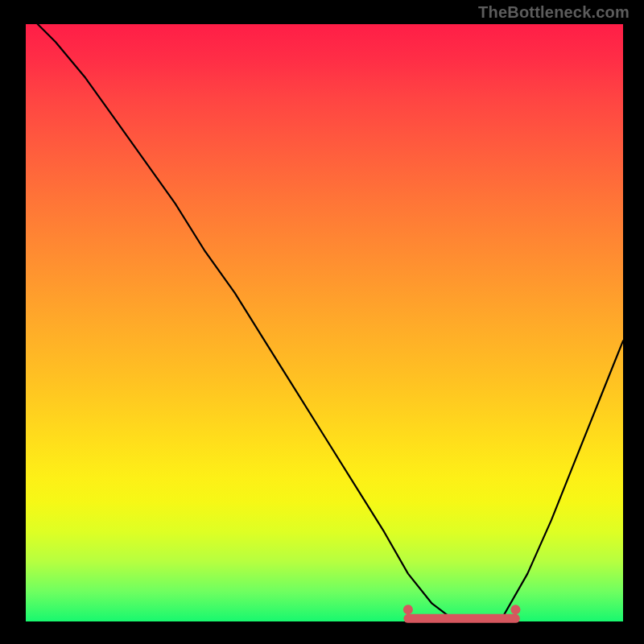 This screenshot has width=644, height=644. Describe the element at coordinates (408, 609) in the screenshot. I see `highlight-dot-left` at that location.